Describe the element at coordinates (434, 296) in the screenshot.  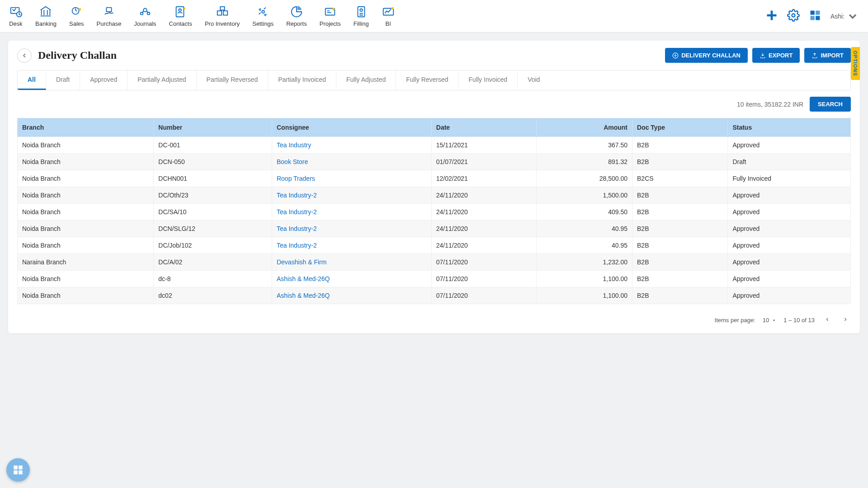
I see `table-row: Noida Branchdc02Ashish & Med-26Q07/11/20…` at that location.